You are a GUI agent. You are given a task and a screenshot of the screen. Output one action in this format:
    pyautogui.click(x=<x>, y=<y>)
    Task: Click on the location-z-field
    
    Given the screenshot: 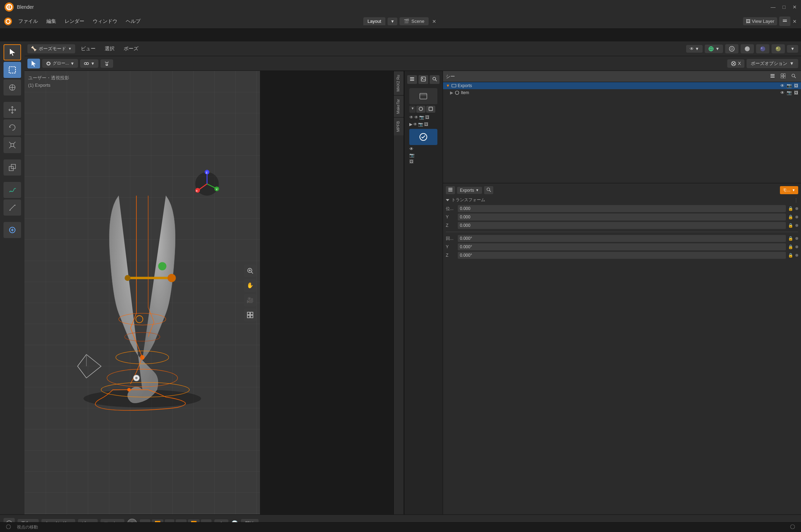 What is the action you would take?
    pyautogui.click(x=622, y=225)
    